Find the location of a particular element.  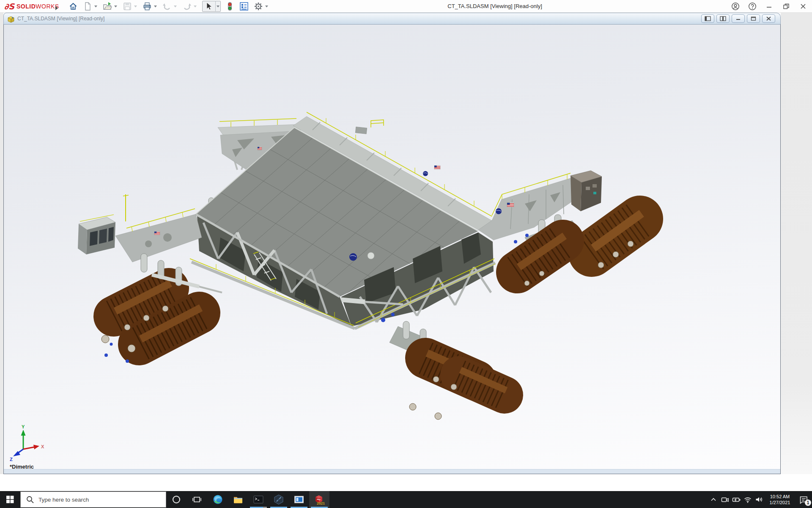

close-button is located at coordinates (803, 6).